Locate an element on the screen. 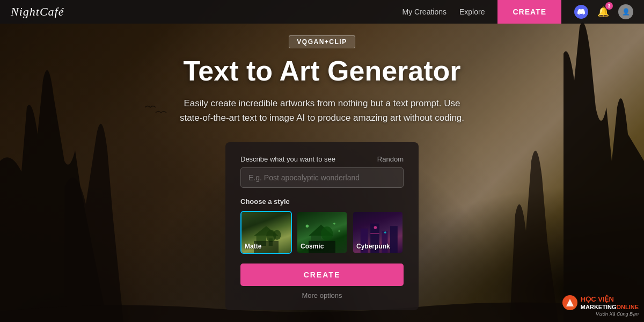 Image resolution: width=644 pixels, height=322 pixels. watermark-logo: HỌC VIỆN MARKETINGONLINE is located at coordinates (601, 303).